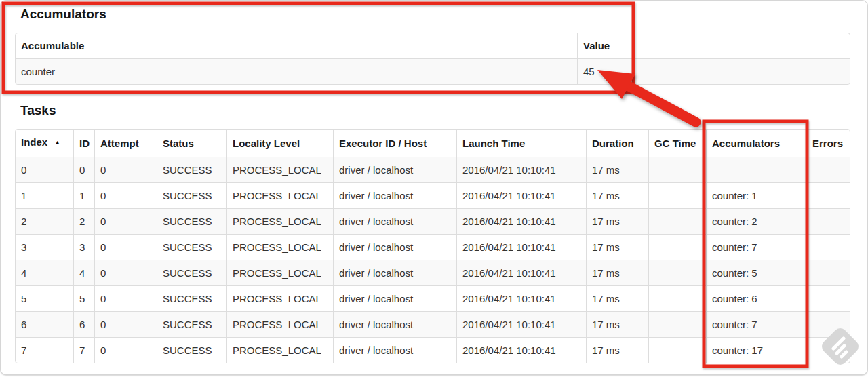 The width and height of the screenshot is (868, 377). What do you see at coordinates (84, 324) in the screenshot?
I see `td-id: 6` at bounding box center [84, 324].